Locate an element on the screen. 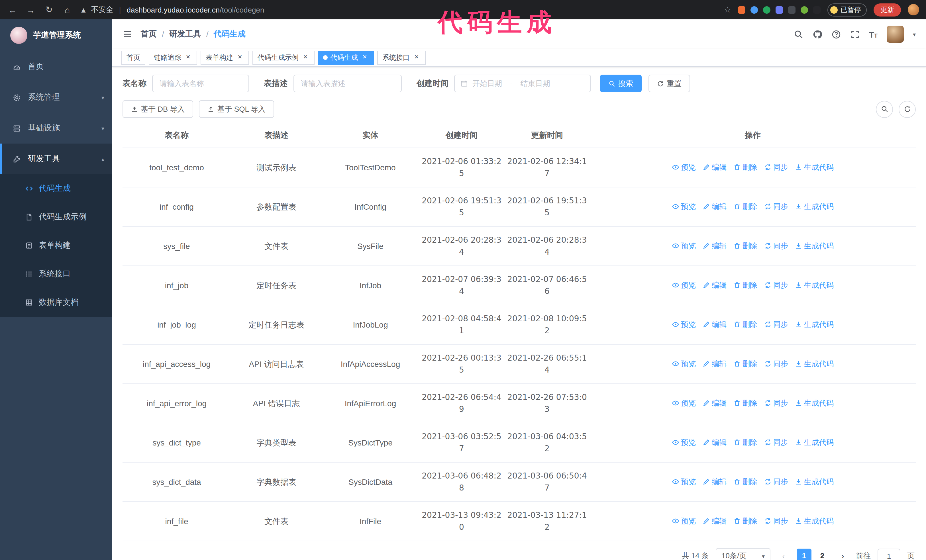 The height and width of the screenshot is (560, 926). tab-系统接口: 系统接口× is located at coordinates (401, 57).